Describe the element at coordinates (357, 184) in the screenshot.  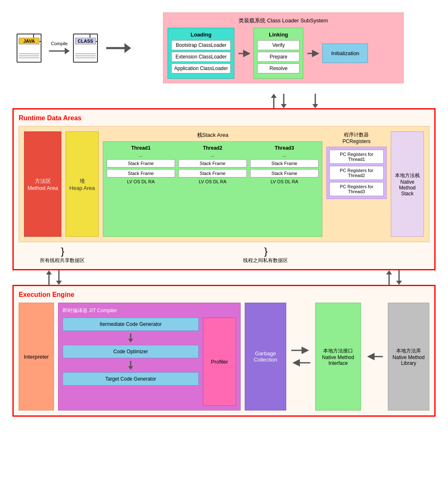
I see `pc-registers-section: 程序计数器PCRegisters PC Registers for Thread…` at that location.